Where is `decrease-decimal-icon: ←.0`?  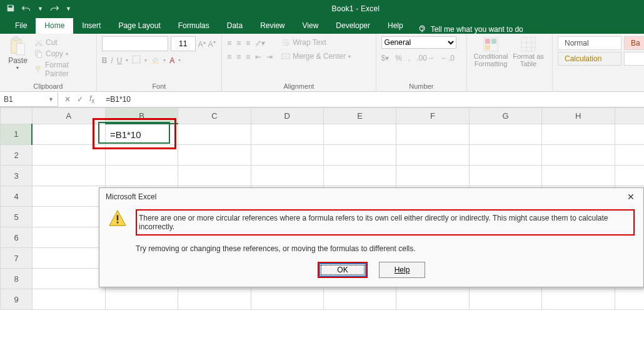 decrease-decimal-icon: ←.0 is located at coordinates (448, 58).